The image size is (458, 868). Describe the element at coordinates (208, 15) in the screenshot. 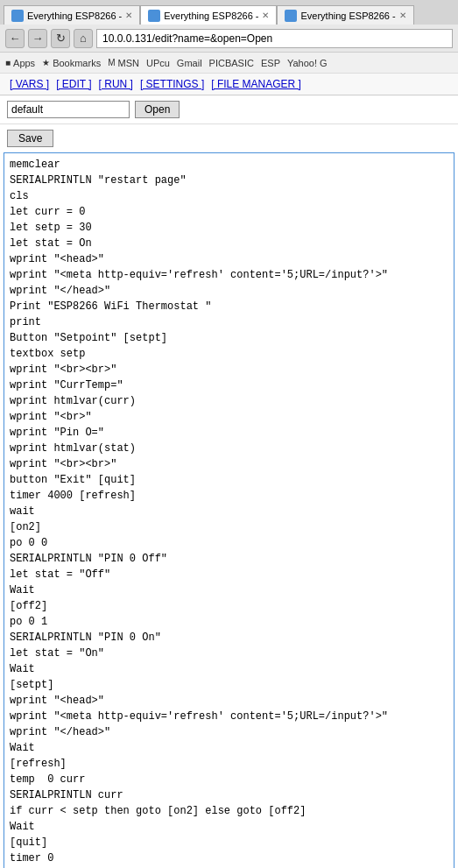

I see `browser-tab-2: Everything ESP8266 - ✕` at that location.